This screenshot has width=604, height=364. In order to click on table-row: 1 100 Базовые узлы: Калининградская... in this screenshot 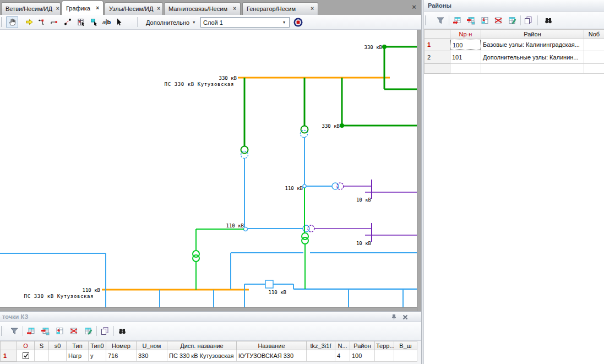, I will do `click(514, 45)`.